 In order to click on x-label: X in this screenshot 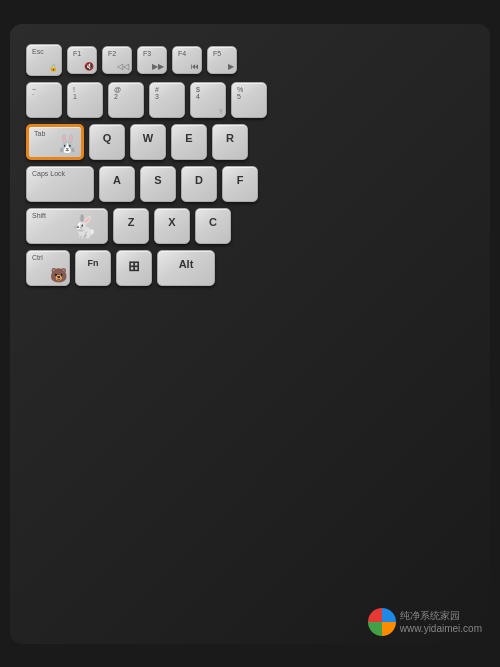, I will do `click(172, 222)`.